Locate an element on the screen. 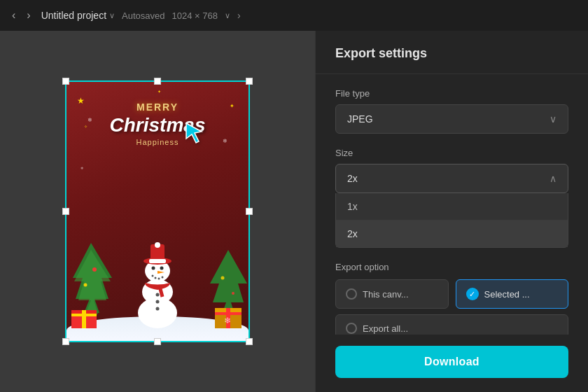 The height and width of the screenshot is (392, 588). panel-title: Export settings is located at coordinates (452, 53).